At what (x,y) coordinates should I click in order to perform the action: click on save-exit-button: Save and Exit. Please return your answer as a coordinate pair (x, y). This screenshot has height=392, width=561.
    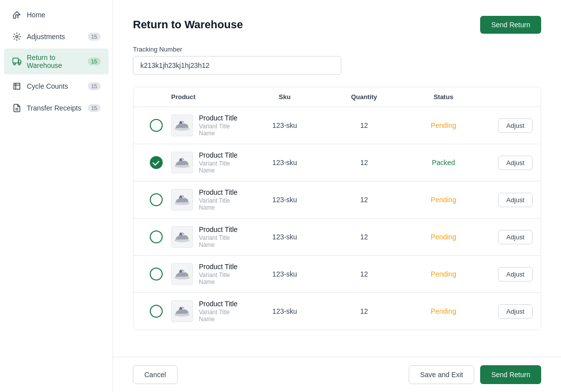
    Looking at the image, I should click on (441, 375).